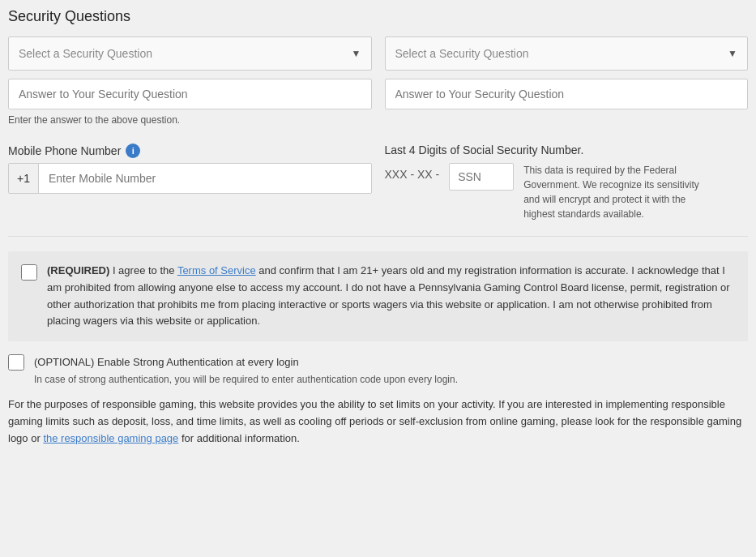 Image resolution: width=756 pixels, height=557 pixels. I want to click on answer-1-input, so click(190, 94).